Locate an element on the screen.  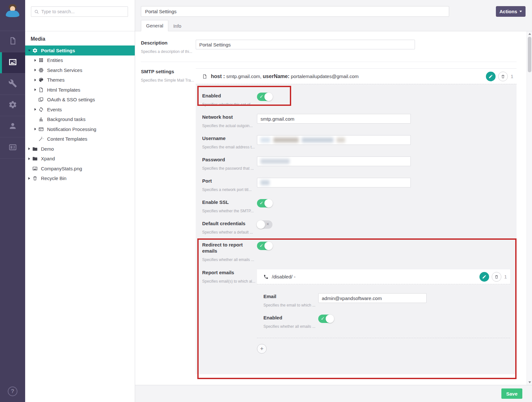
tree-item-oauth-sso: OAuth & SSO settings is located at coordinates (80, 100).